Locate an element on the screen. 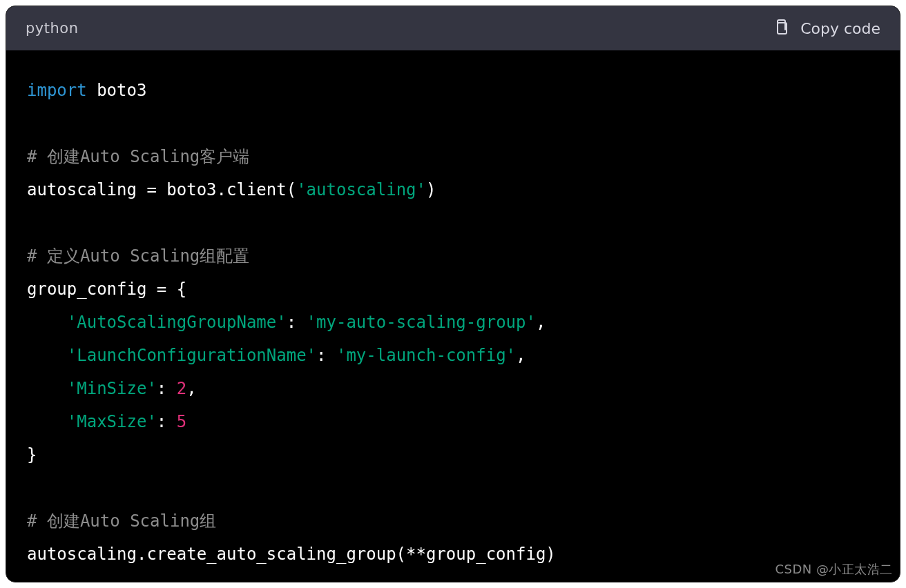  code-token: group_config = { is located at coordinates (106, 289).